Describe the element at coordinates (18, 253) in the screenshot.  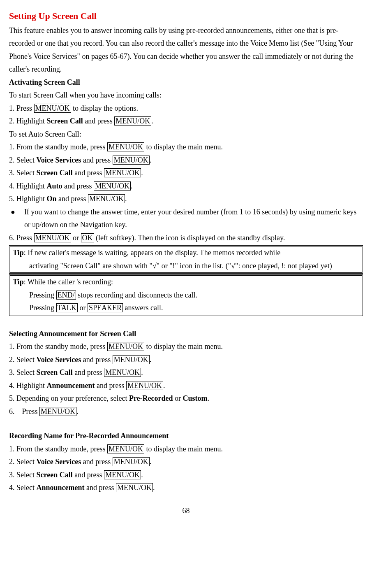
I see `tip-label: Tip` at that location.